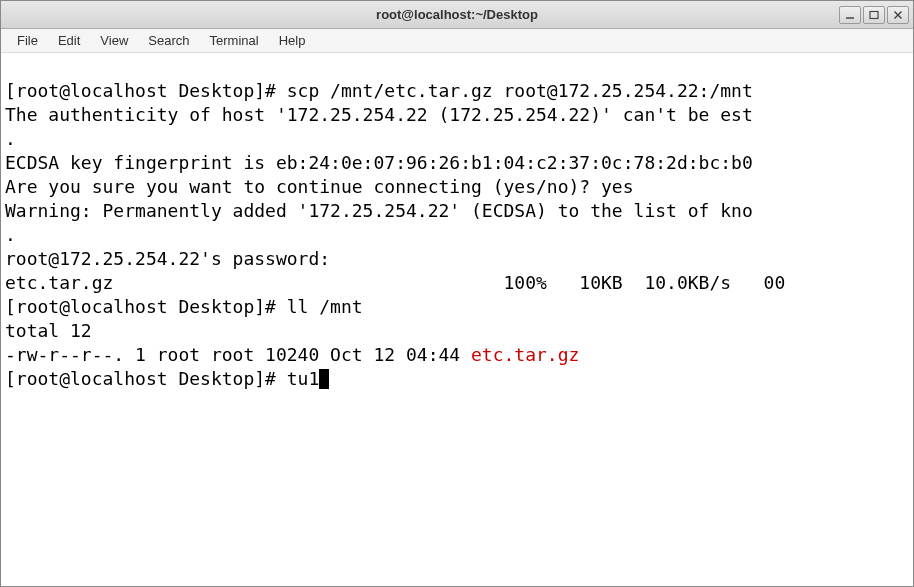 The width and height of the screenshot is (914, 587). I want to click on close-button, so click(898, 15).